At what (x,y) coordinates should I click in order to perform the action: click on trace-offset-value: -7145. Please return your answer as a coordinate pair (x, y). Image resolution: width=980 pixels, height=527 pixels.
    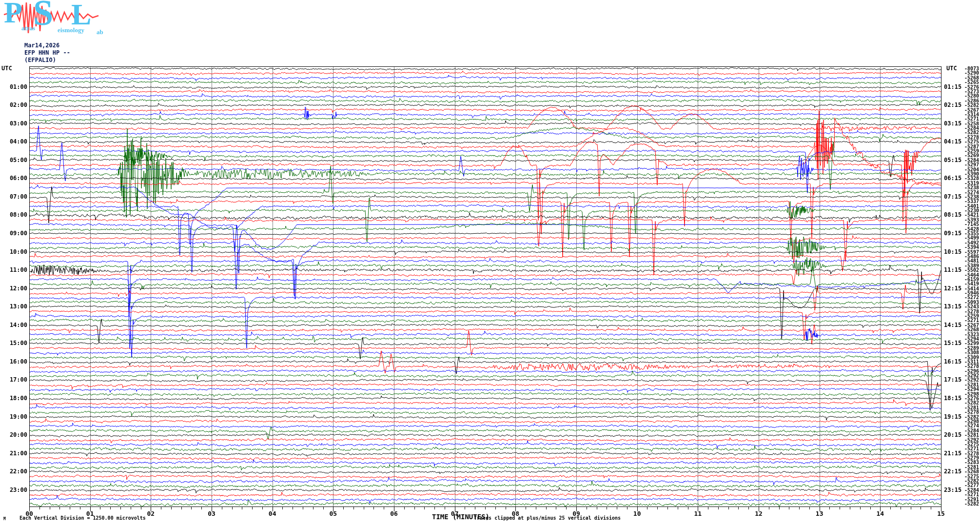
    Looking at the image, I should click on (971, 224).